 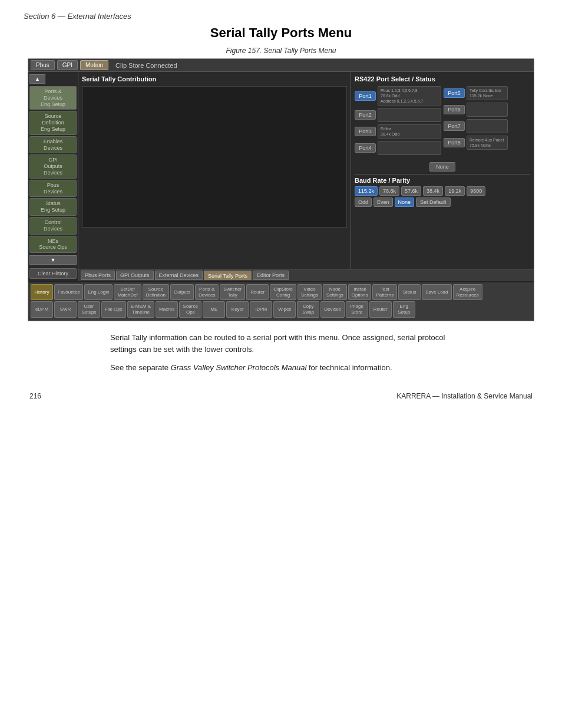 What do you see at coordinates (365, 148) in the screenshot?
I see `port4-btn: Port4` at bounding box center [365, 148].